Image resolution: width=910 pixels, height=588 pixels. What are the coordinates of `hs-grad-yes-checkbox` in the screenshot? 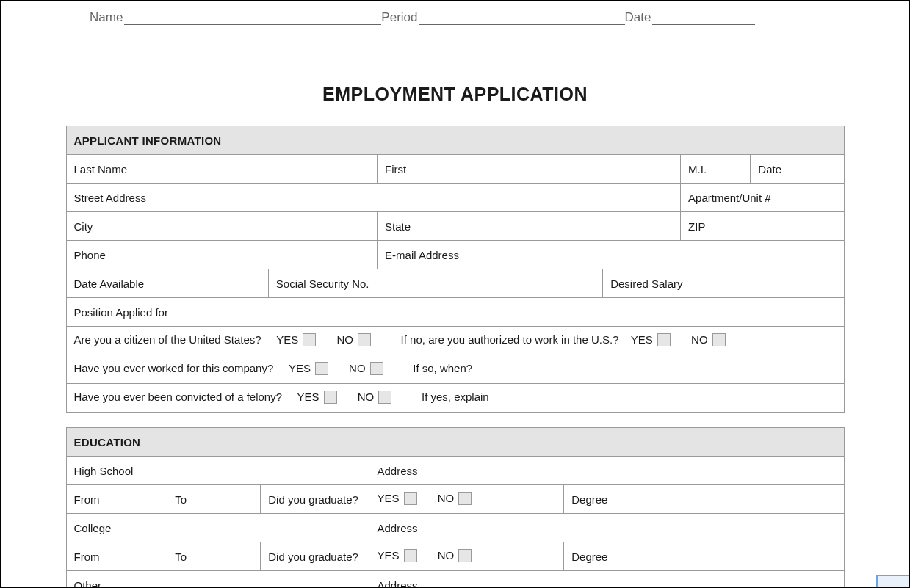 It's located at (411, 498).